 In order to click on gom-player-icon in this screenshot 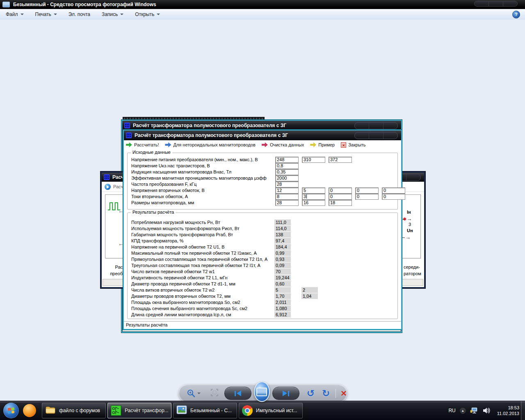, I will do `click(30, 411)`.